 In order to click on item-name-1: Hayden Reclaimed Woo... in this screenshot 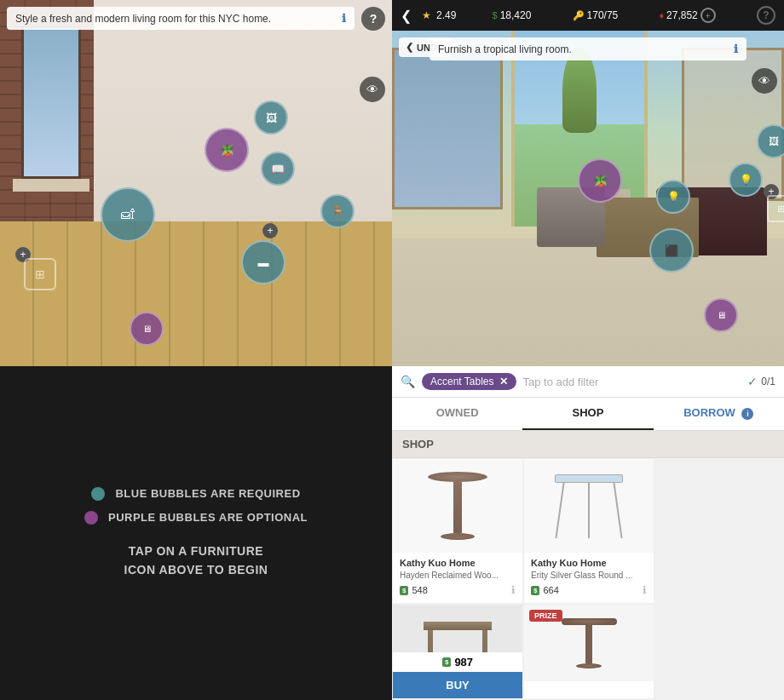, I will do `click(458, 576)`.